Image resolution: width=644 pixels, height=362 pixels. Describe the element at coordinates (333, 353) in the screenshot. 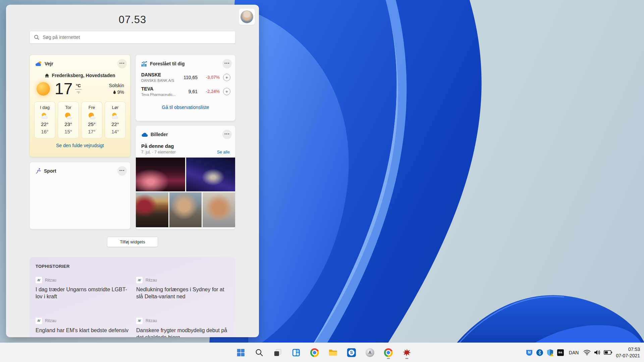

I see `file-explorer-button` at that location.